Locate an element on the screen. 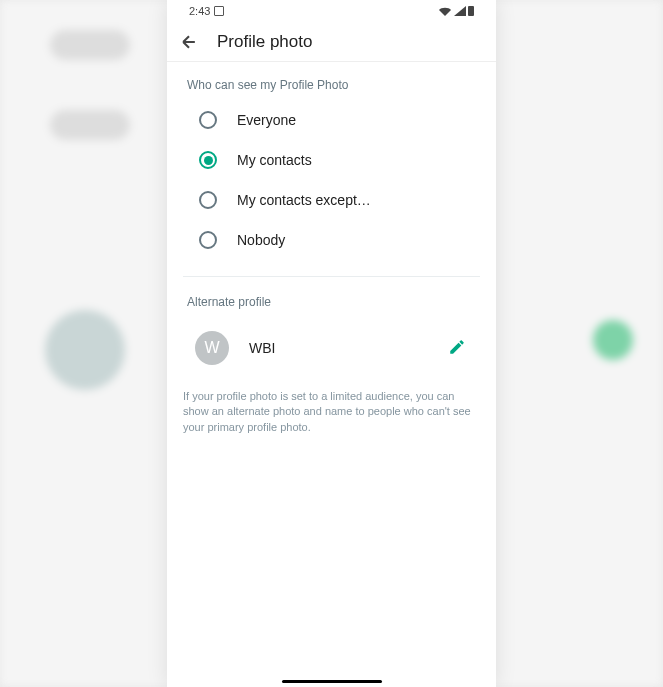 The height and width of the screenshot is (687, 663). radio-option-nobody: Nobody is located at coordinates (332, 240).